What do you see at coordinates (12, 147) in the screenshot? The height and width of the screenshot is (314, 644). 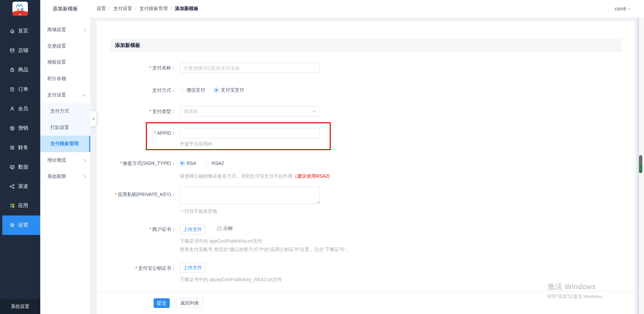 I see `finance-icon` at bounding box center [12, 147].